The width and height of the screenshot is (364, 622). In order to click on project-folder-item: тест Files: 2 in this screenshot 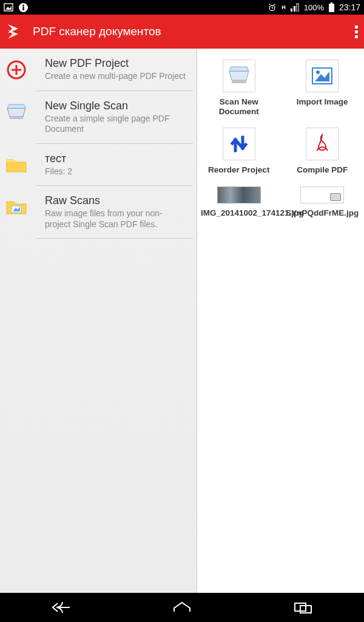, I will do `click(115, 165)`.